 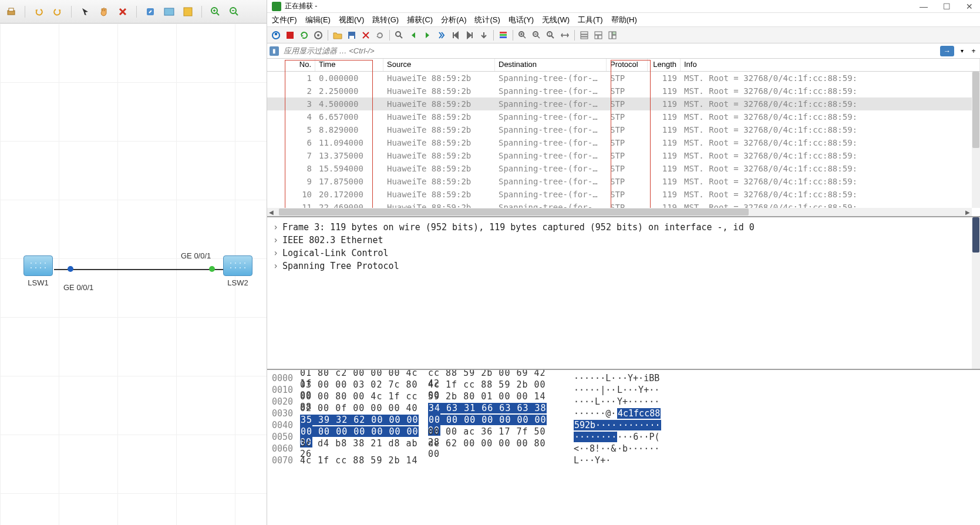 I want to click on layout1-icon, so click(x=584, y=35).